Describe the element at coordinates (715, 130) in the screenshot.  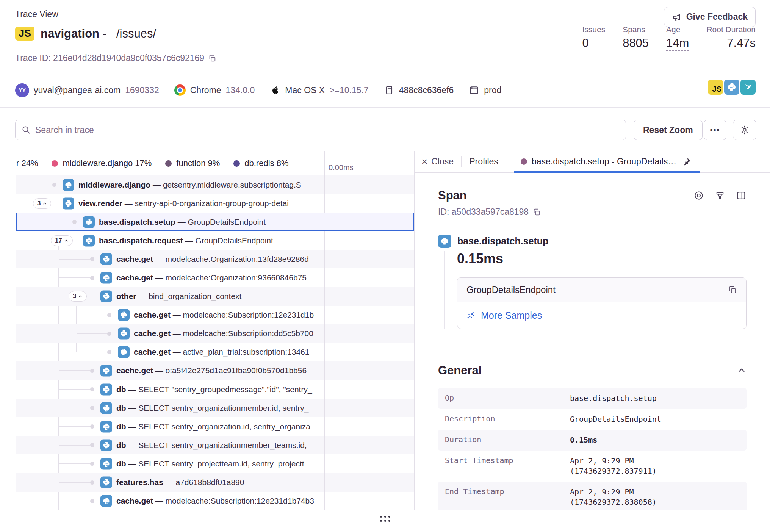
I see `more-options-button: •••` at that location.